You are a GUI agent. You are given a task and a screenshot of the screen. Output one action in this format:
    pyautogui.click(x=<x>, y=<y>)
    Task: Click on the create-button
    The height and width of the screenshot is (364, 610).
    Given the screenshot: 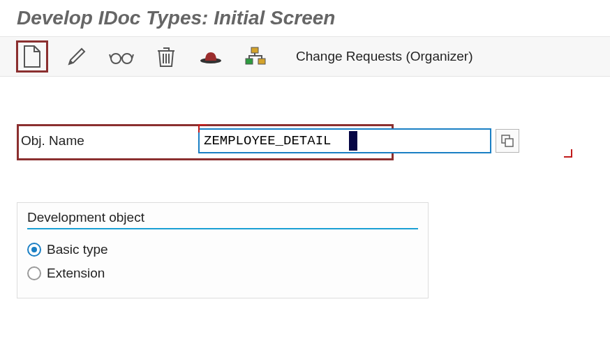 What is the action you would take?
    pyautogui.click(x=32, y=56)
    